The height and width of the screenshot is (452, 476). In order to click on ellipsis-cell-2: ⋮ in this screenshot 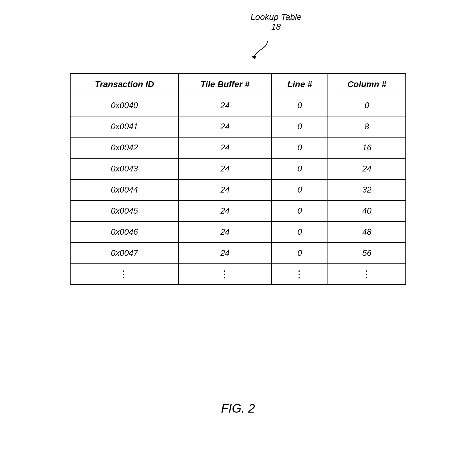, I will do `click(300, 274)`.